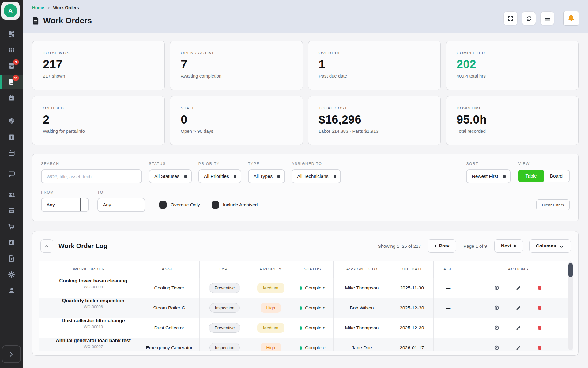  I want to click on stat-subtext: 409.4 total hrs, so click(512, 76).